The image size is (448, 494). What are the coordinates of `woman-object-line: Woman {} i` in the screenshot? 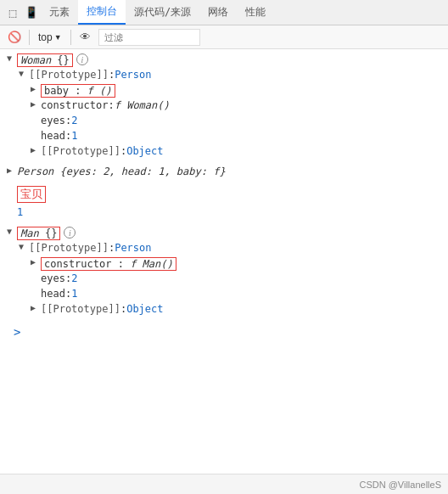 It's located at (224, 60).